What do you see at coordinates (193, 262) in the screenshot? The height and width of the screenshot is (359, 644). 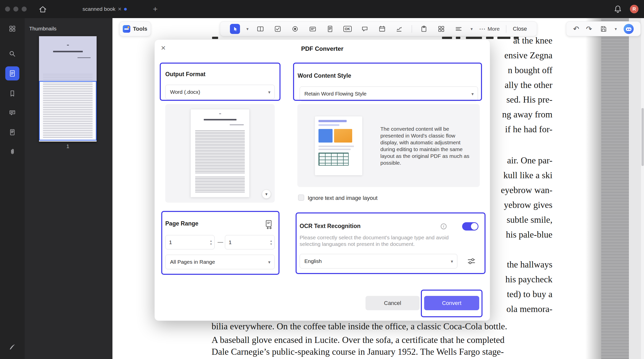 I see `page-scope-value: All Pages in Range` at bounding box center [193, 262].